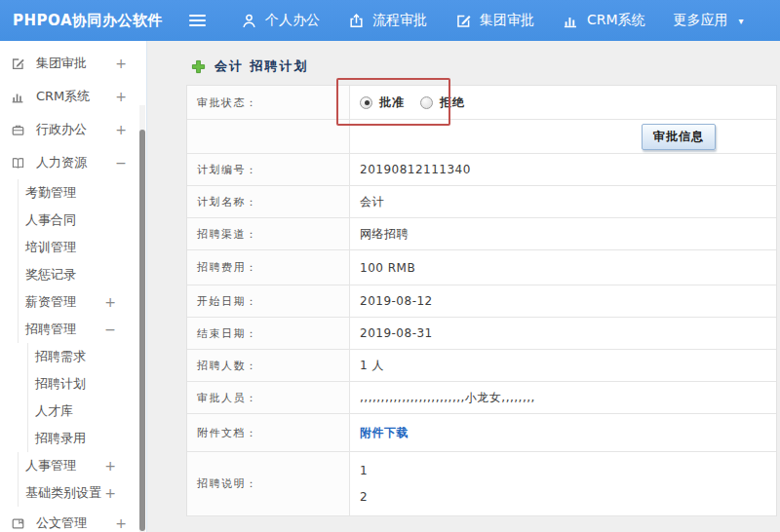 This screenshot has height=532, width=780. I want to click on page-header: 会计 招聘计划, so click(486, 66).